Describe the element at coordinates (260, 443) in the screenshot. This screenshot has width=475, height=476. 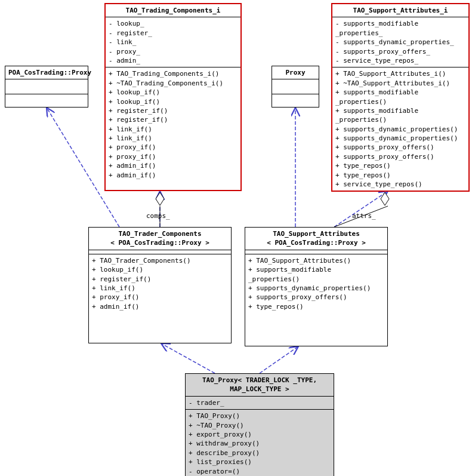
I see `tao-proxy-methods: + TAO_Proxy() + ~TAO_Proxy() + export_pr…` at that location.